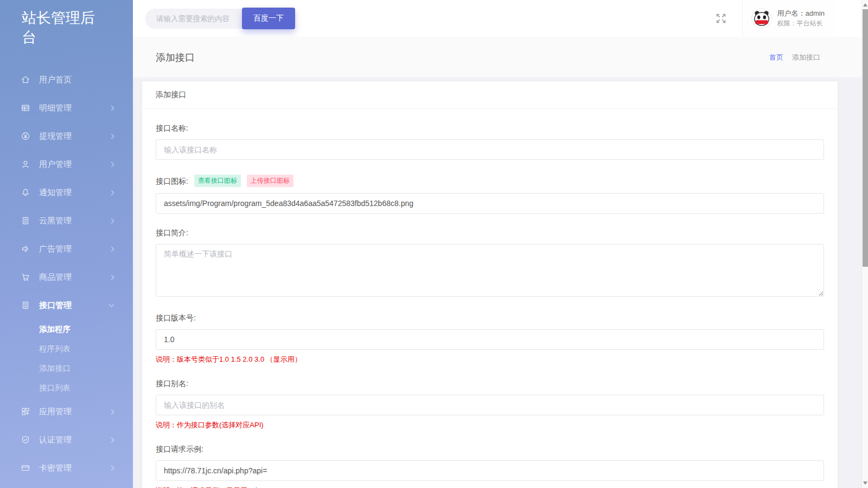  Describe the element at coordinates (55, 349) in the screenshot. I see `submenu-item-label: 程序列表` at that location.